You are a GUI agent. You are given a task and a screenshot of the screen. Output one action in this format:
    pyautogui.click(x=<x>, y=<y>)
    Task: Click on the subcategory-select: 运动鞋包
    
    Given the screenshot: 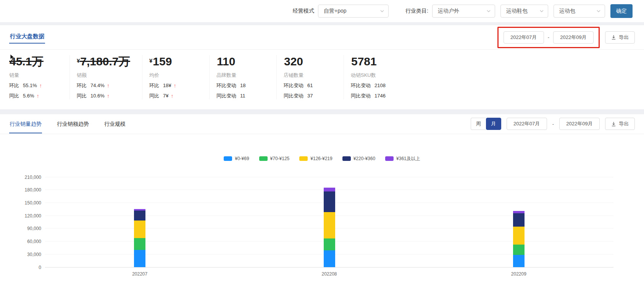 What is the action you would take?
    pyautogui.click(x=525, y=11)
    